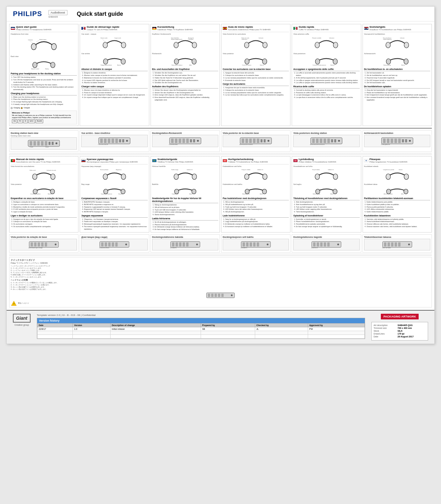 Image resolution: width=441 pixels, height=504 pixels. What do you see at coordinates (326, 141) in the screenshot?
I see `docking-it: Vista posteriore docking station Aliment…` at bounding box center [326, 141].